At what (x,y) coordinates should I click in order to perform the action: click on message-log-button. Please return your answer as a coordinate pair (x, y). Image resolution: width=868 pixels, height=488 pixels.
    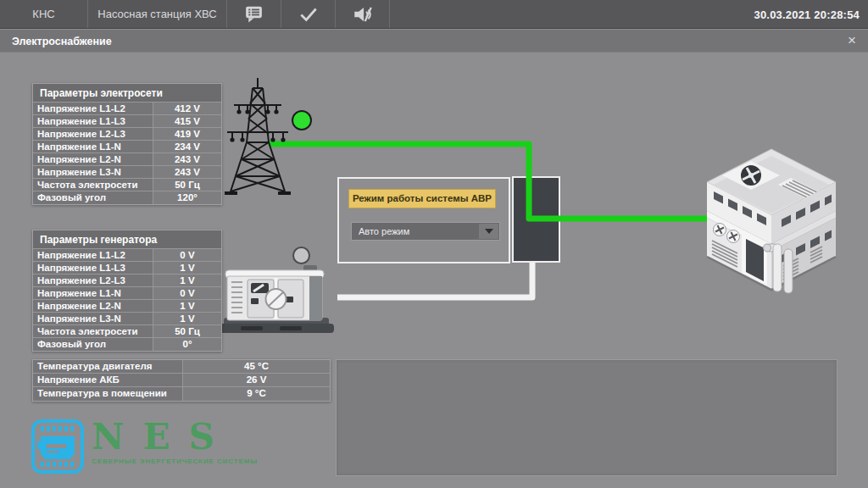
    Looking at the image, I should click on (254, 14).